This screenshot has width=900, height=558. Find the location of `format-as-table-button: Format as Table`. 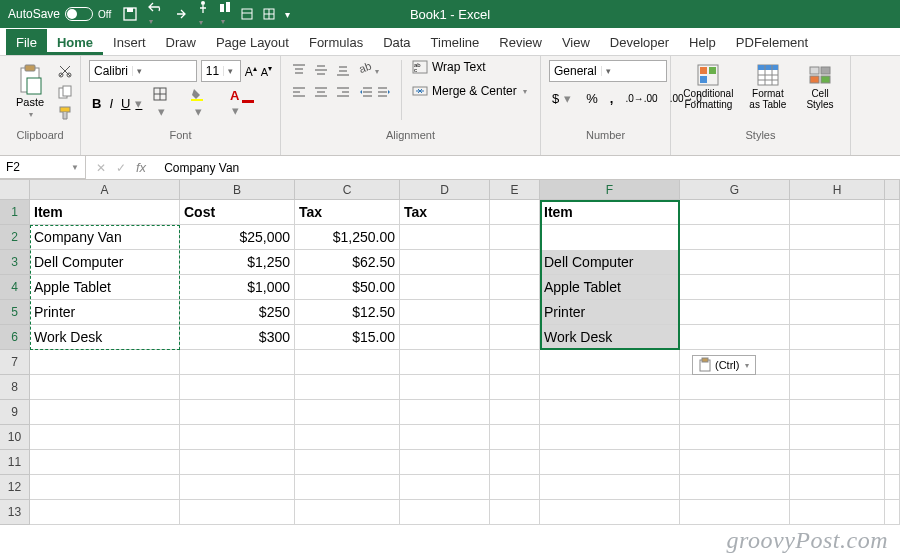

format-as-table-button: Format as Table is located at coordinates (768, 87).